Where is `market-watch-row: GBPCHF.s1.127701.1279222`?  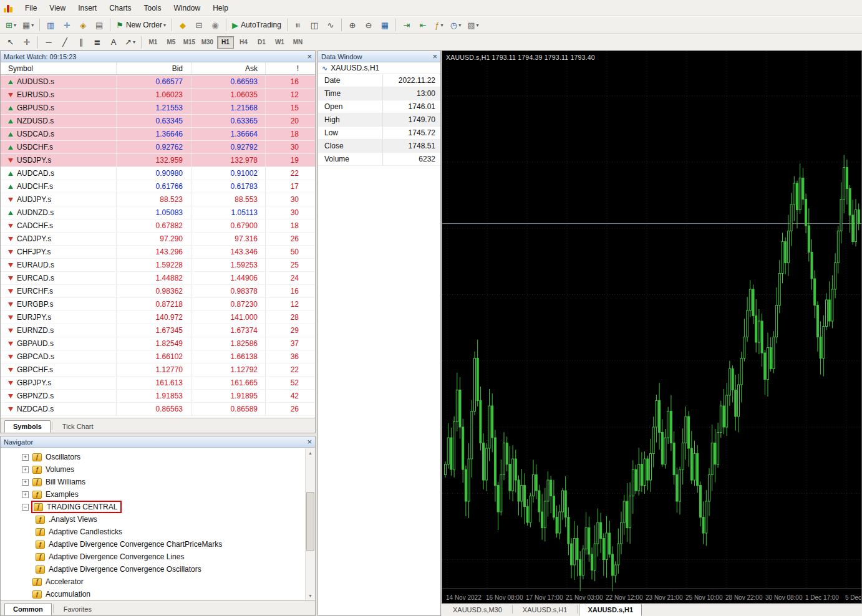
market-watch-row: GBPCHF.s1.127701.1279222 is located at coordinates (158, 370).